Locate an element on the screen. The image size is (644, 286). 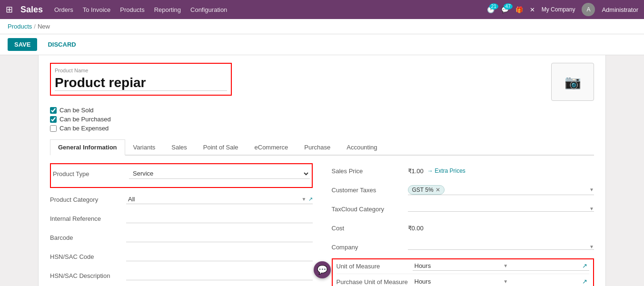
cost-label: Cost is located at coordinates (370, 228).